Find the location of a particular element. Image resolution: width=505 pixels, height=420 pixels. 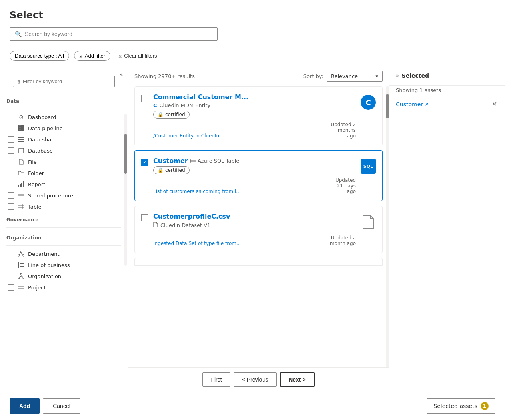

dataset-source-icon is located at coordinates (156, 225).